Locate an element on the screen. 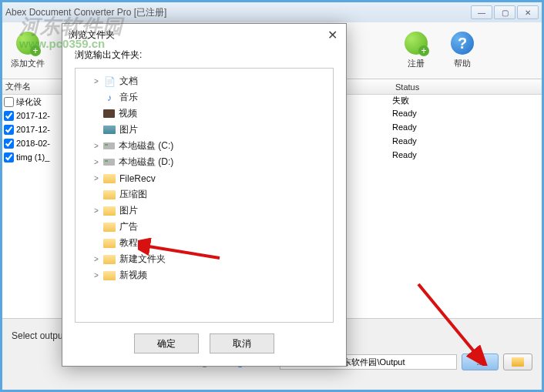 The height and width of the screenshot is (392, 544). tree-item: 音乐 is located at coordinates (204, 97).